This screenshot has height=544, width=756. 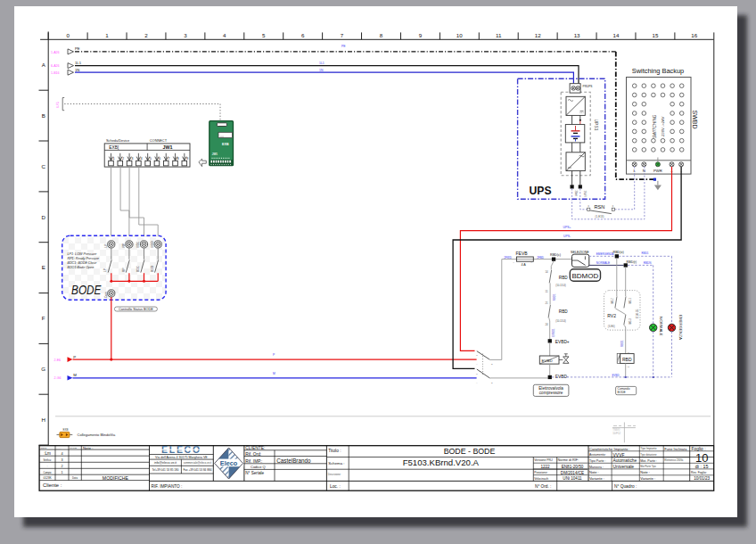 What do you see at coordinates (524, 265) in the screenshot?
I see `svg-text: 4 A` at bounding box center [524, 265].